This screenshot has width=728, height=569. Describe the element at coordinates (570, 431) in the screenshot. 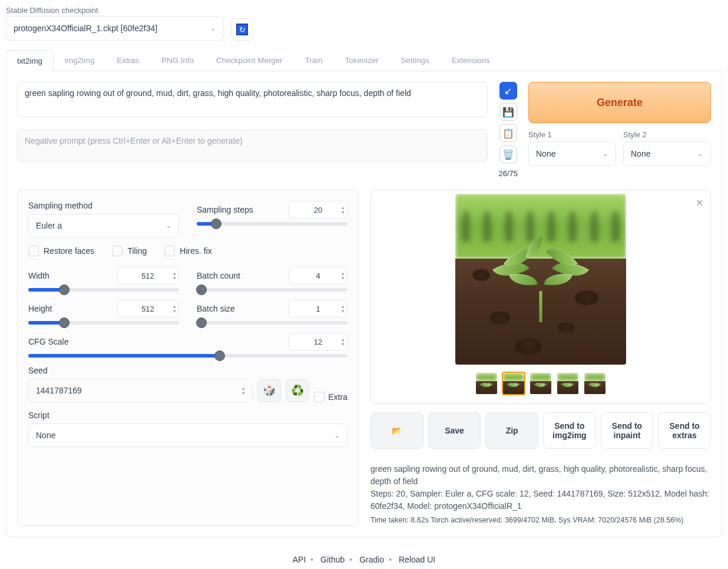

I see `send-to-img2img-button: Send to img2img` at that location.